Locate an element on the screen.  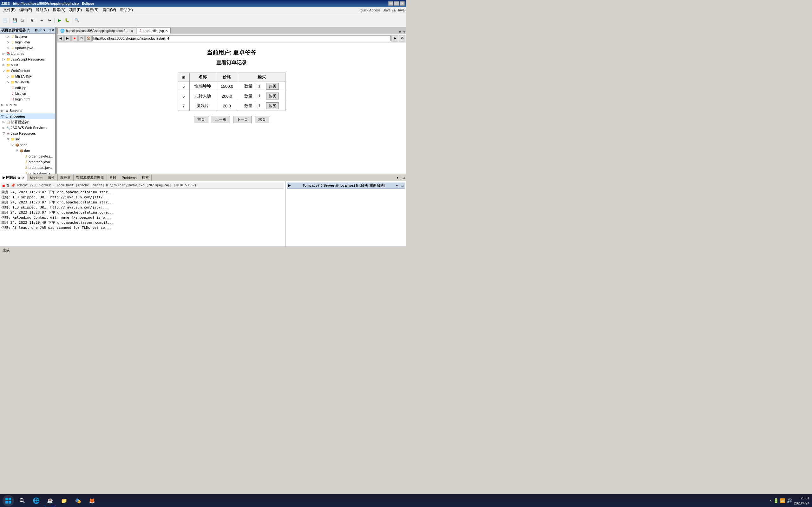
tab-datasource: 数据源资源管理器 is located at coordinates (90, 178).